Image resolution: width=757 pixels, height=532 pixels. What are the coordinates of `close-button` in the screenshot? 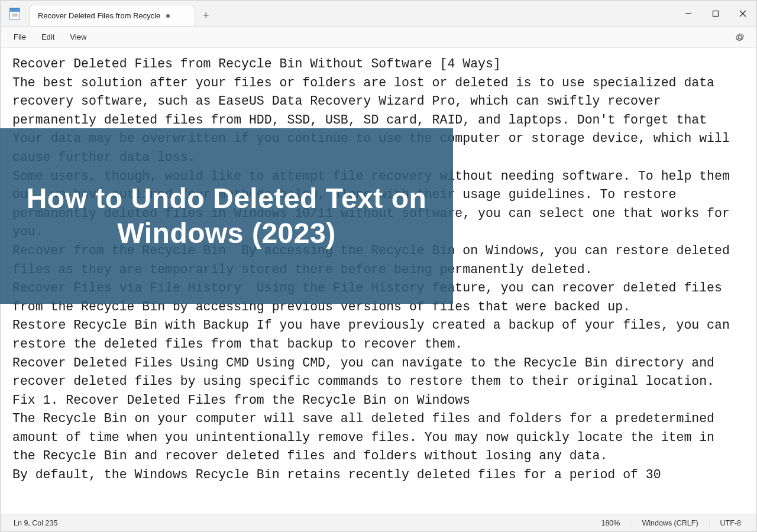 It's located at (743, 14).